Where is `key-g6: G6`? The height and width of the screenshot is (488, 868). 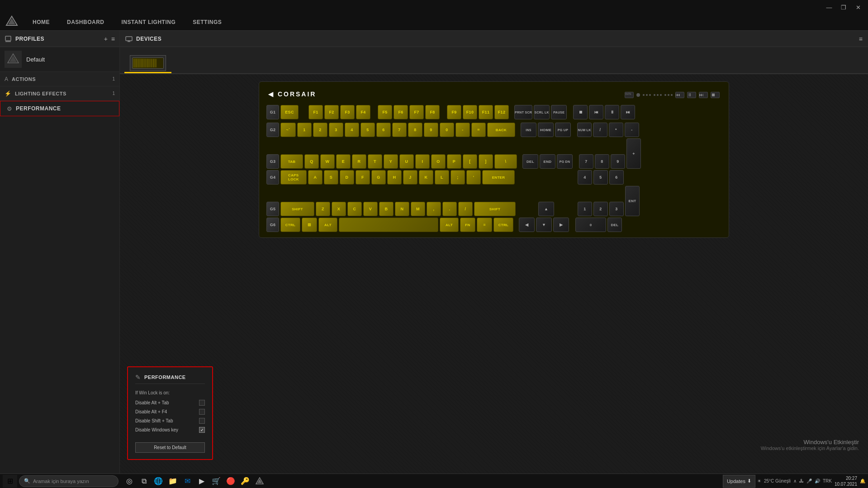 key-g6: G6 is located at coordinates (273, 225).